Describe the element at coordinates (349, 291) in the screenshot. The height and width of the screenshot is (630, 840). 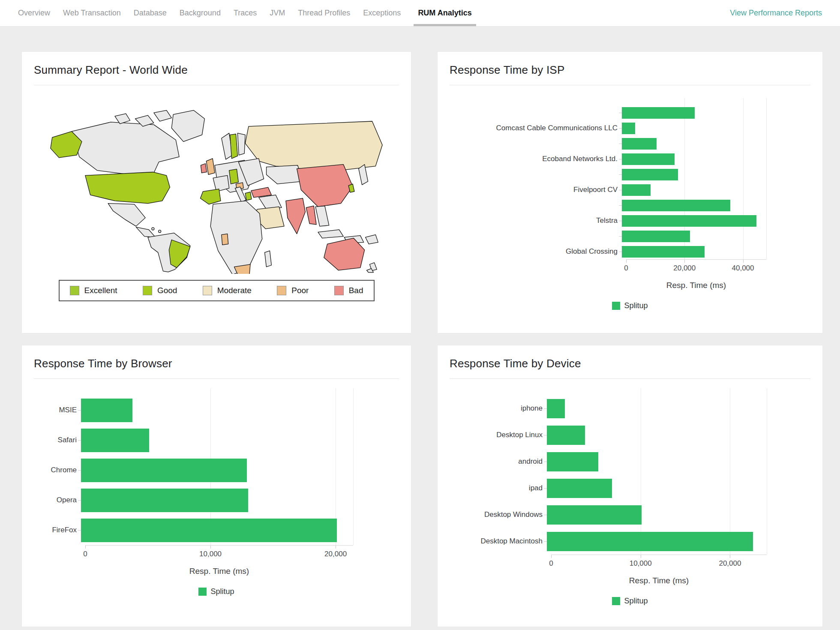
I see `map-legend-item-bad: Bad` at that location.